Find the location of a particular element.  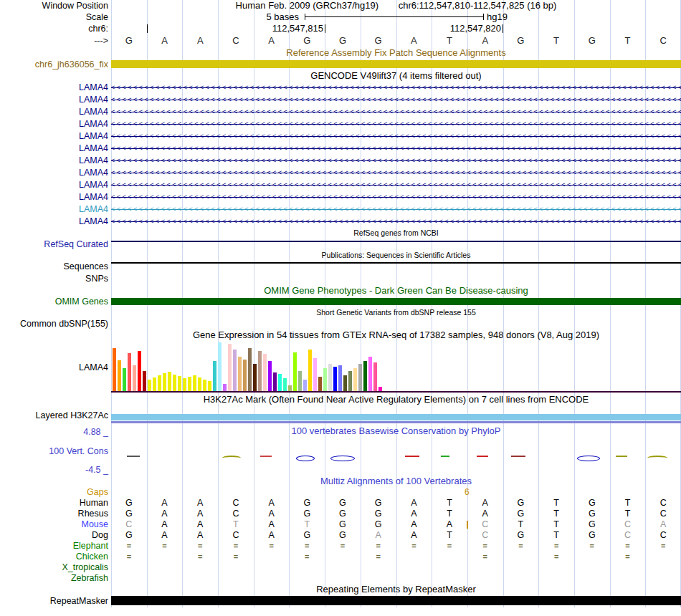

species-label: X_tropicalis is located at coordinates (56, 567).